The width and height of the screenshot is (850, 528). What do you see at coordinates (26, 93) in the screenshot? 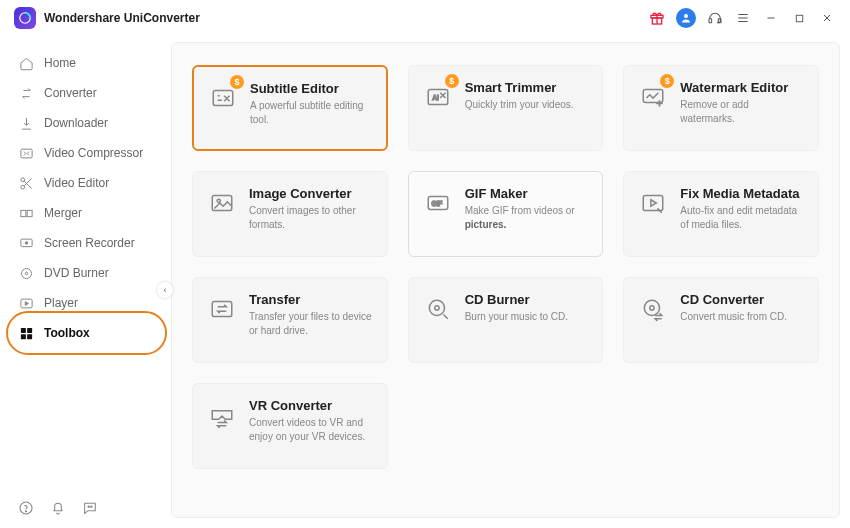
I see `converter-icon` at bounding box center [26, 93].